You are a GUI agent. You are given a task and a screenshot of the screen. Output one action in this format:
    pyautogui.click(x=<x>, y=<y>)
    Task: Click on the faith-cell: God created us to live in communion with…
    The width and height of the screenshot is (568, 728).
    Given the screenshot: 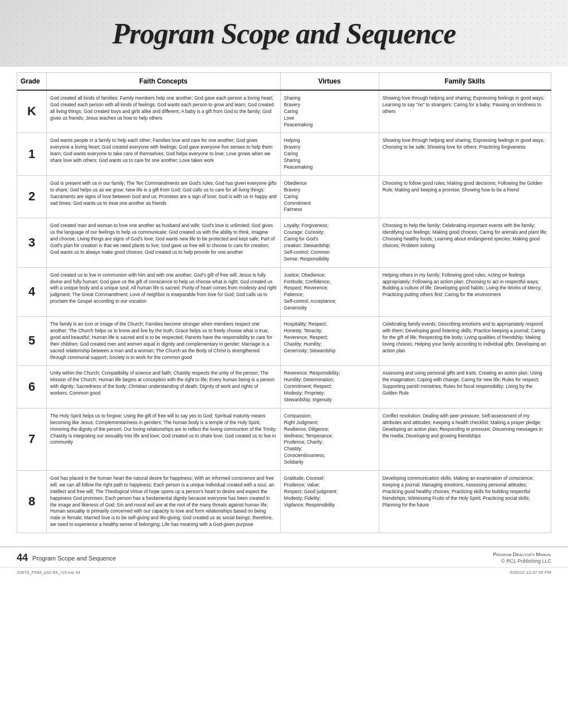 What is the action you would take?
    pyautogui.click(x=164, y=292)
    